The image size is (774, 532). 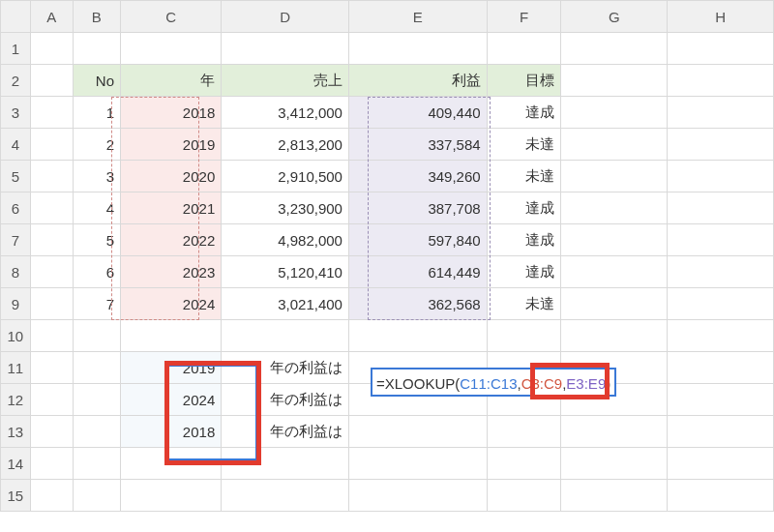 I want to click on cell-sales: 2,813,200, so click(x=285, y=145).